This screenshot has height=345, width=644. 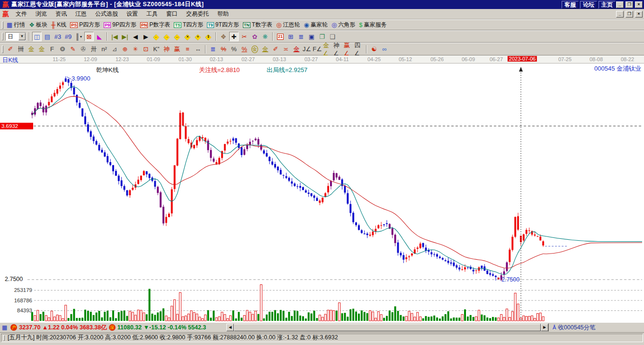 I want to click on report-icon: ≣, so click(x=301, y=36).